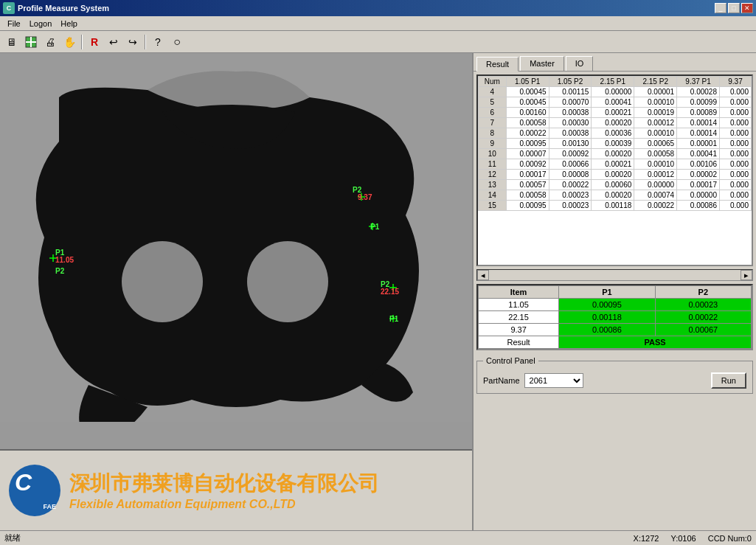  What do you see at coordinates (698, 82) in the screenshot?
I see `col-937p1: 9.37 P1` at bounding box center [698, 82].